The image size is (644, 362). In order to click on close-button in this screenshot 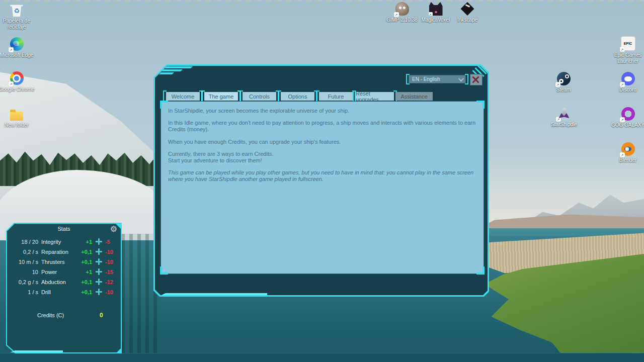, I will do `click(476, 79)`.